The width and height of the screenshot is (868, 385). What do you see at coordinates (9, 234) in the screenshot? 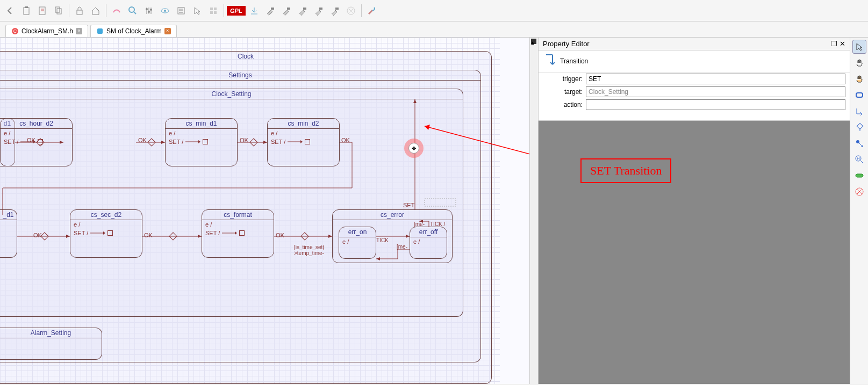
I see `state-e-d1: _d1` at bounding box center [9, 234].